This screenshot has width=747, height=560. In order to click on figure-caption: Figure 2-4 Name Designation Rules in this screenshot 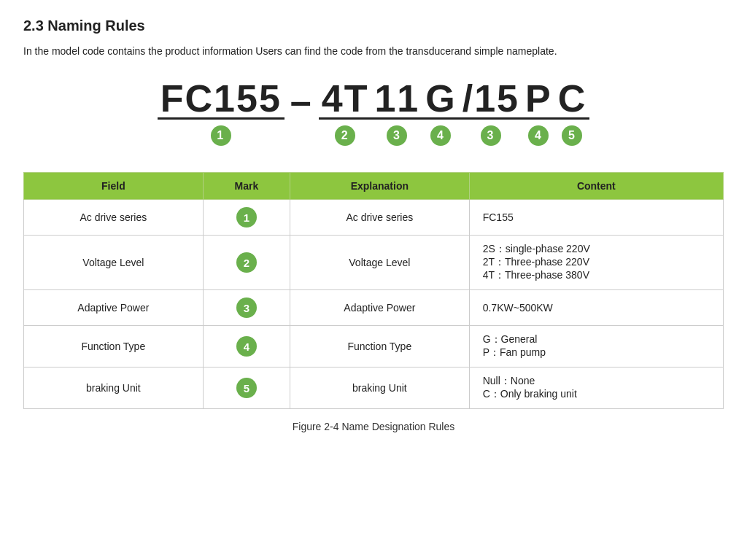, I will do `click(374, 427)`.